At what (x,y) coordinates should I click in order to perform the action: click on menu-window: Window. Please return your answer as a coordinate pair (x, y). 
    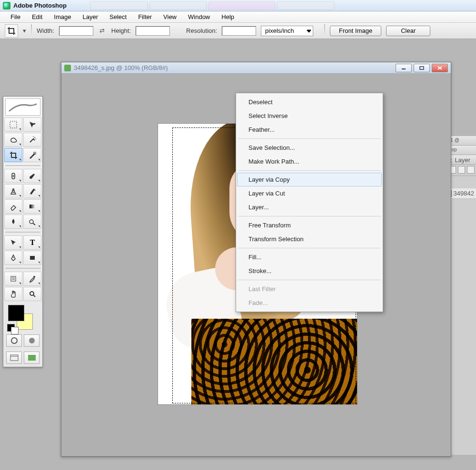
    Looking at the image, I should click on (199, 17).